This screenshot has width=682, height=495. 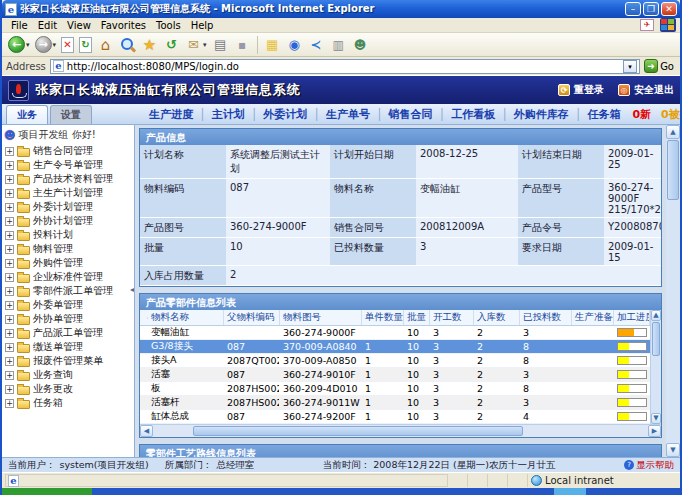 I want to click on menu-edit: Edit, so click(x=48, y=26).